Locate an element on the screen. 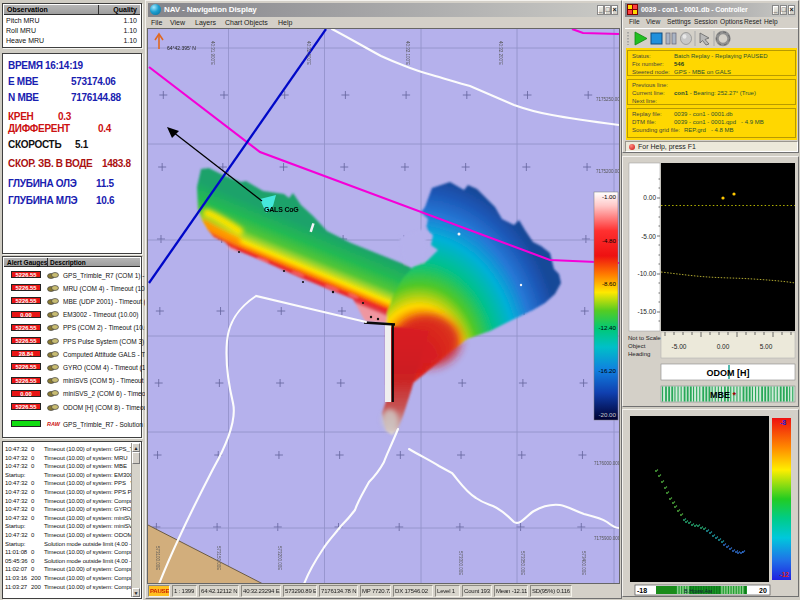 This screenshot has height=600, width=800. svg-text: Not to Scale is located at coordinates (644, 338).